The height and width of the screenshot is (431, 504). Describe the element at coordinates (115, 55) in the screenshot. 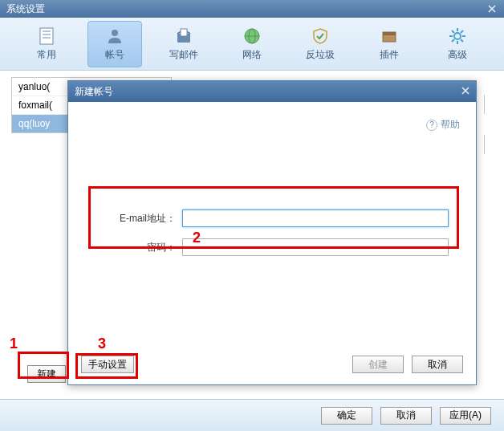

I see `toolbar-label: 帐号` at that location.